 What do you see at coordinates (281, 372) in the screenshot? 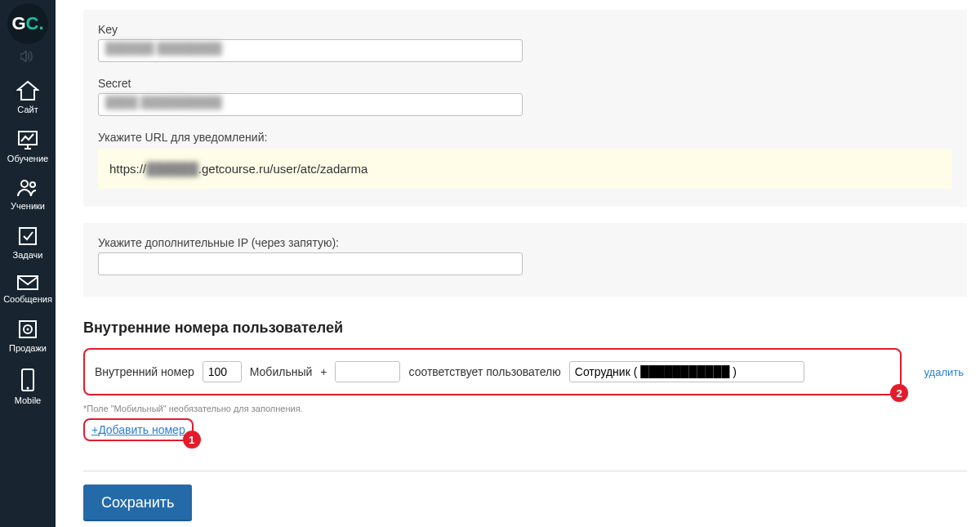
I see `mobile-label: Мобильный` at bounding box center [281, 372].